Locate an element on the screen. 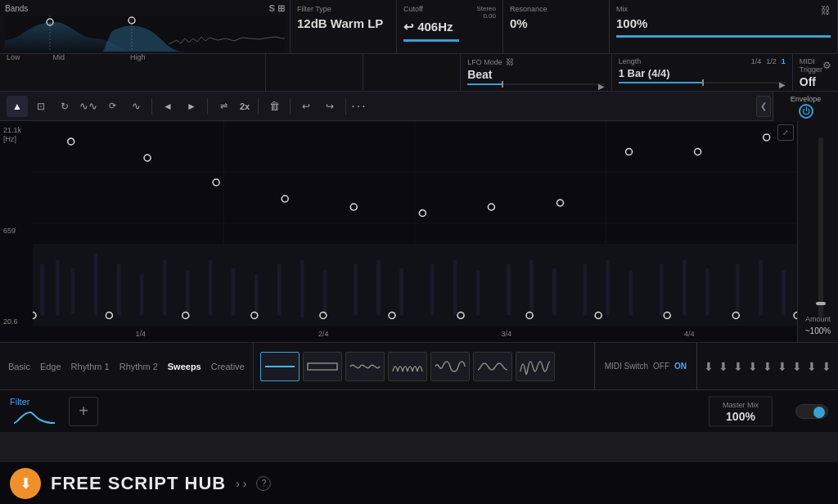 The width and height of the screenshot is (838, 504). length-label: Length is located at coordinates (630, 61).